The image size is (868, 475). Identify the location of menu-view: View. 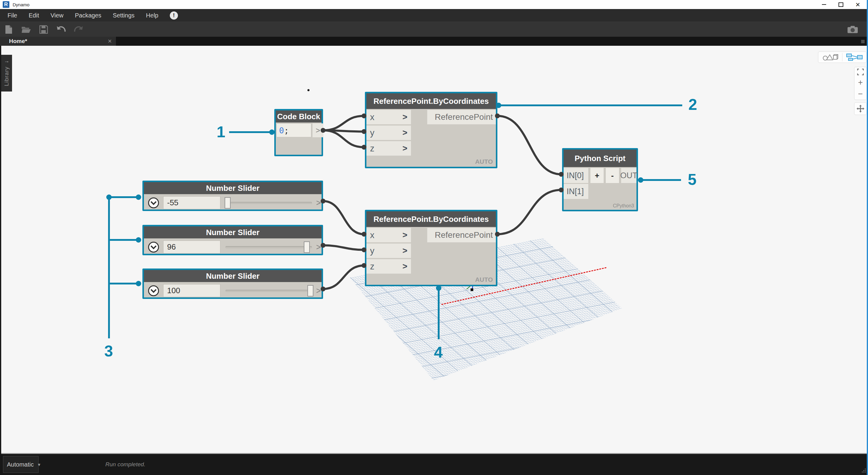
(57, 15).